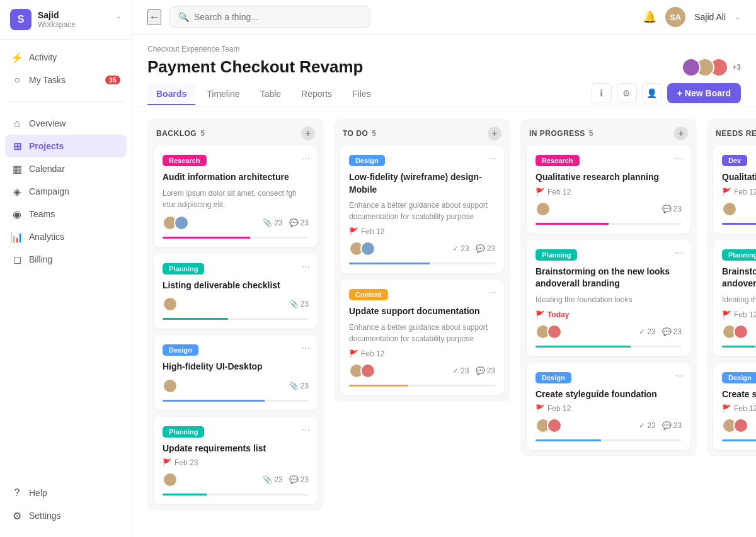 The height and width of the screenshot is (537, 756). Describe the element at coordinates (171, 94) in the screenshot. I see `tab-boards: Boards` at that location.